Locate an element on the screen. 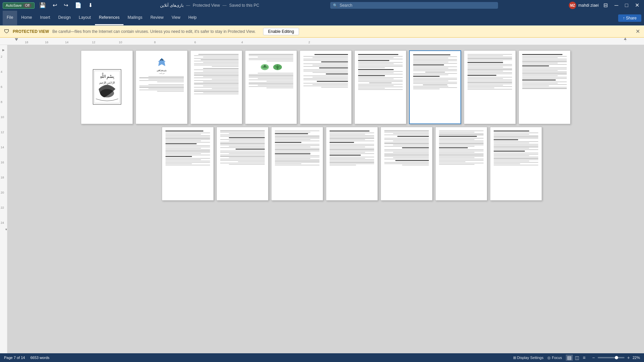 The height and width of the screenshot is (362, 644). ruler-marks: 18 16 14 12 10 8 6 4 2 is located at coordinates (322, 41).